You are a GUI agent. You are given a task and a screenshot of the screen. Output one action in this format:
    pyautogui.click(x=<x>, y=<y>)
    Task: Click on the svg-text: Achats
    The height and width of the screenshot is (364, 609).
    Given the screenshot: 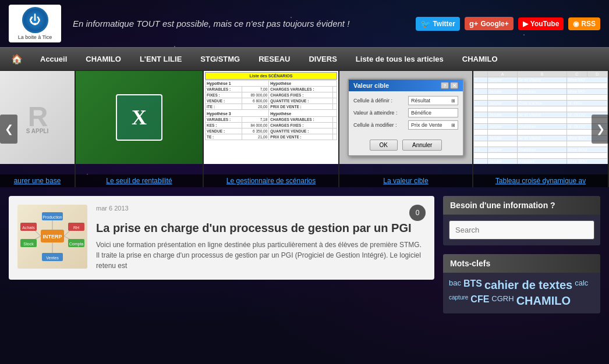 What is the action you would take?
    pyautogui.click(x=29, y=228)
    